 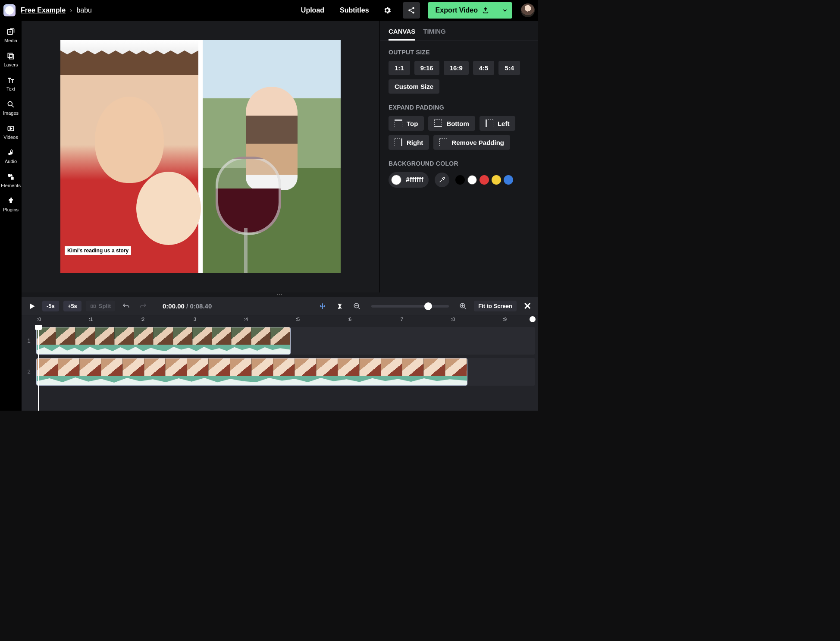 I want to click on preset-yellow, so click(x=496, y=180).